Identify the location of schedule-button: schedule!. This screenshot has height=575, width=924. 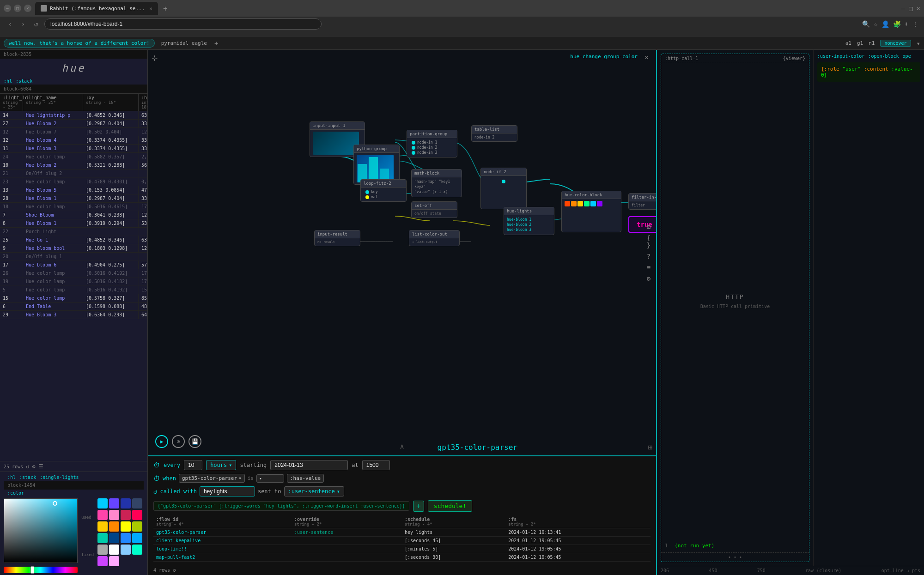
(450, 506).